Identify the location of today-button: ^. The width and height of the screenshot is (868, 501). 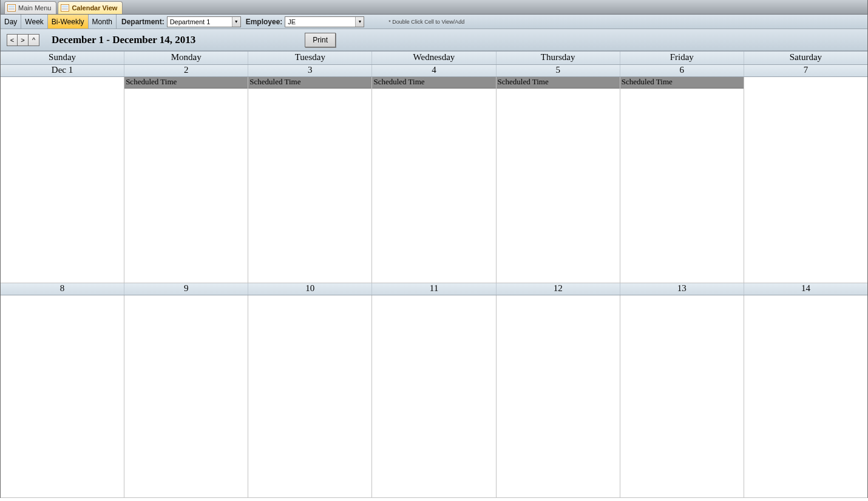
(34, 40).